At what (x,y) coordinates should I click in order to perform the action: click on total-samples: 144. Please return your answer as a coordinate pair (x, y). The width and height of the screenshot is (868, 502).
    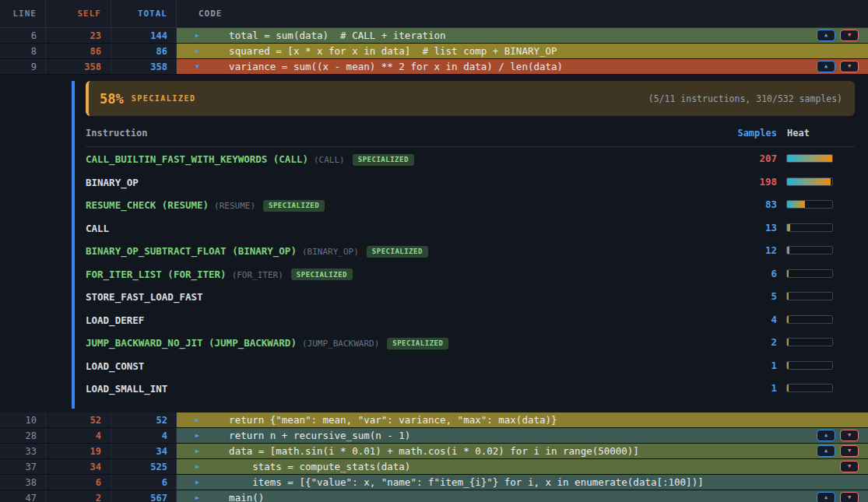
    Looking at the image, I should click on (144, 36).